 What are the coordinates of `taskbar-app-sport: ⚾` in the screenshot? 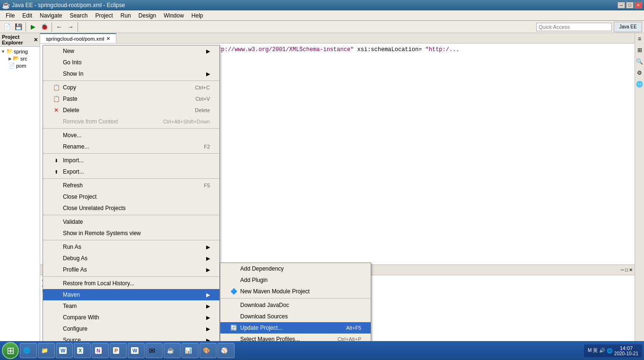 It's located at (226, 351).